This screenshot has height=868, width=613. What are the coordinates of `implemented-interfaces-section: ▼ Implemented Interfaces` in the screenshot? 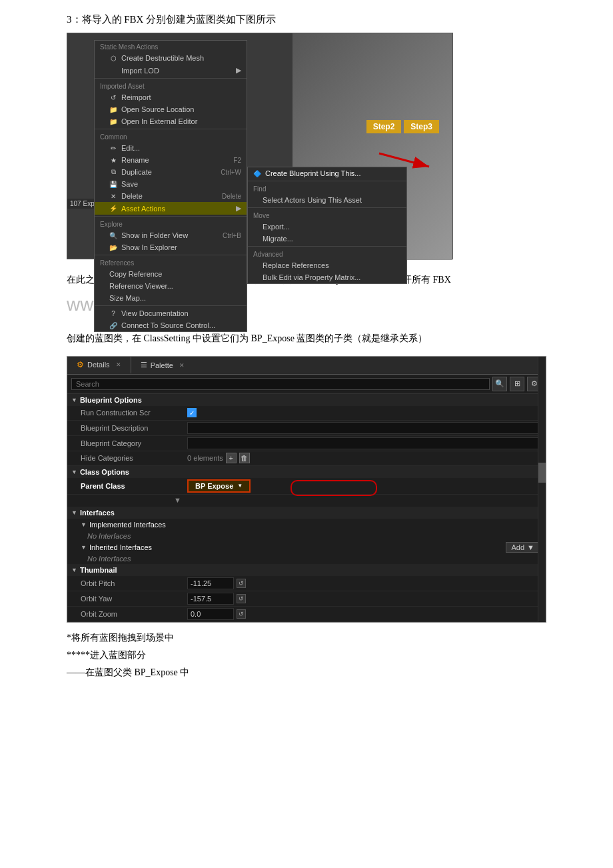 It's located at (306, 525).